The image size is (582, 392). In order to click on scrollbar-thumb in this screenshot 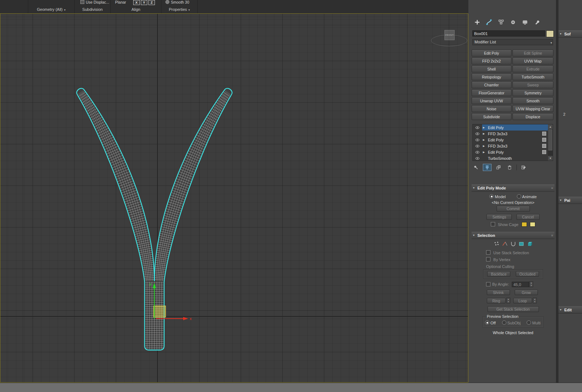, I will do `click(550, 140)`.